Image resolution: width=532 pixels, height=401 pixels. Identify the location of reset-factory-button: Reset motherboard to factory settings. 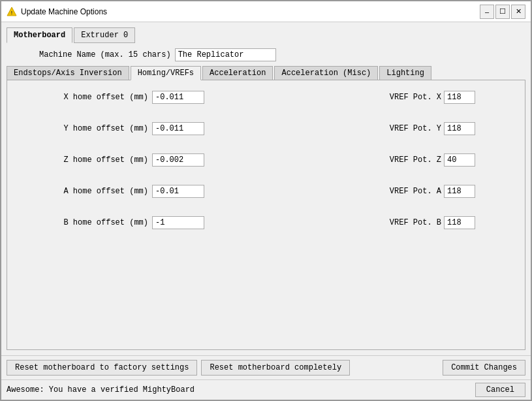
(102, 368).